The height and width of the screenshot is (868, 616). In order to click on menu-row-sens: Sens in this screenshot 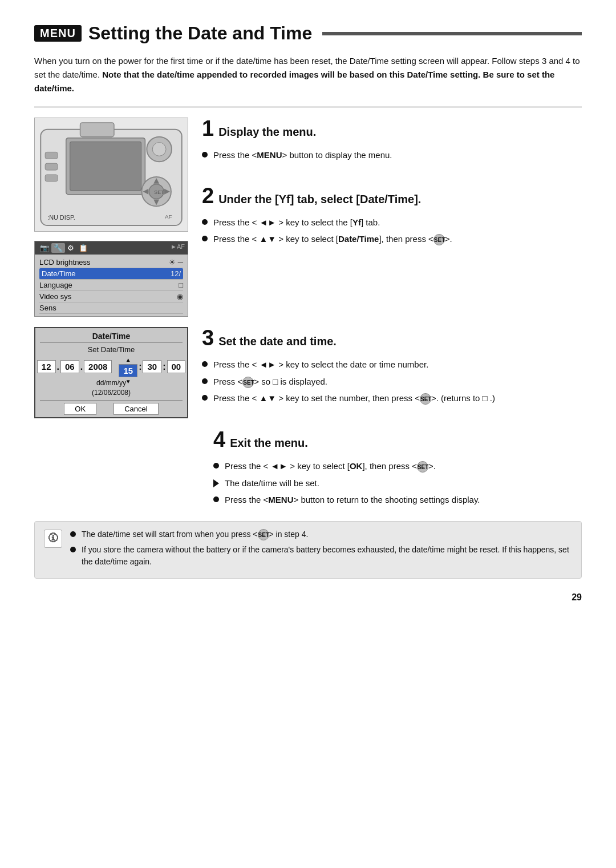, I will do `click(111, 308)`.